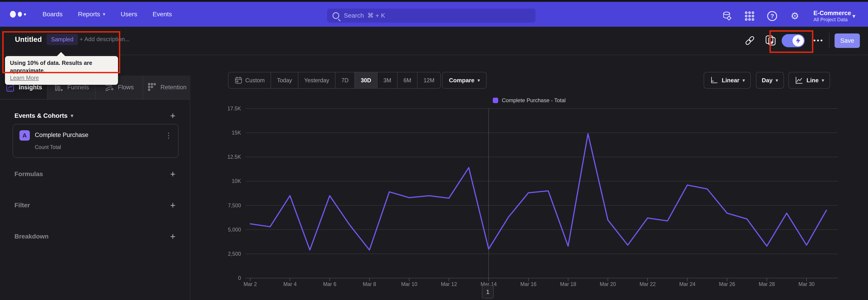 This screenshot has width=868, height=300. What do you see at coordinates (173, 205) in the screenshot?
I see `add-filter-button: +` at bounding box center [173, 205].